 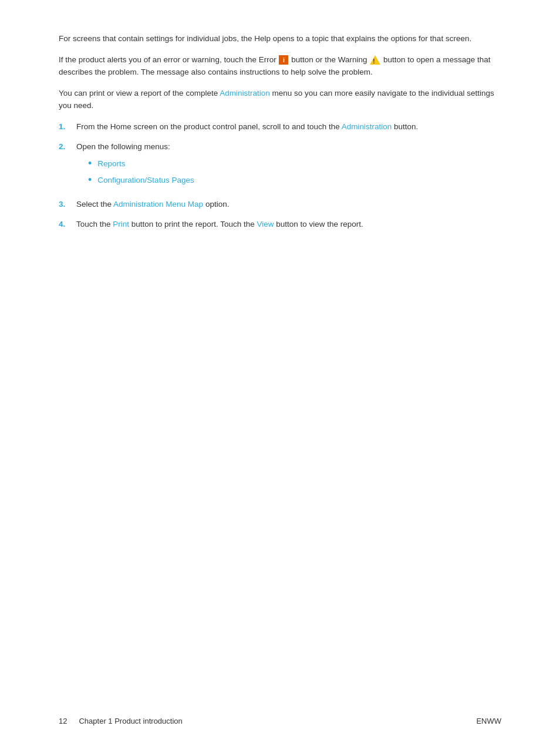 What do you see at coordinates (280, 721) in the screenshot?
I see `footer: 12 Chapter 1 Product introduction ENWW` at bounding box center [280, 721].